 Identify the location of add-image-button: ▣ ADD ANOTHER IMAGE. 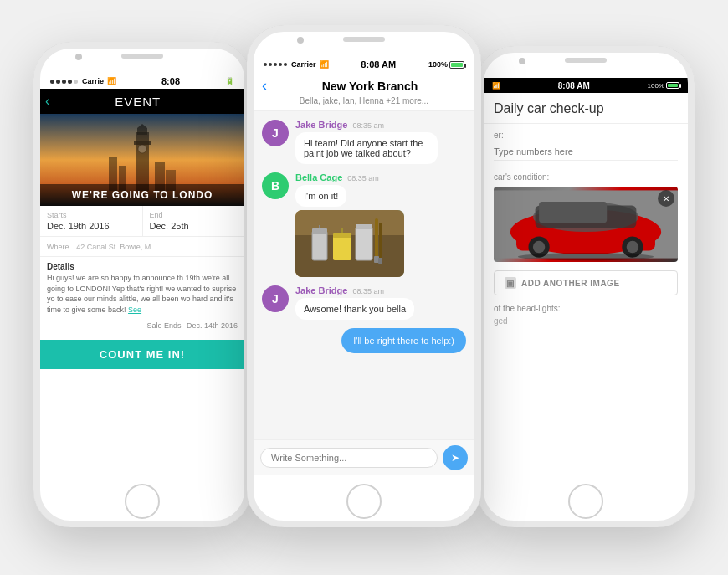
(586, 283).